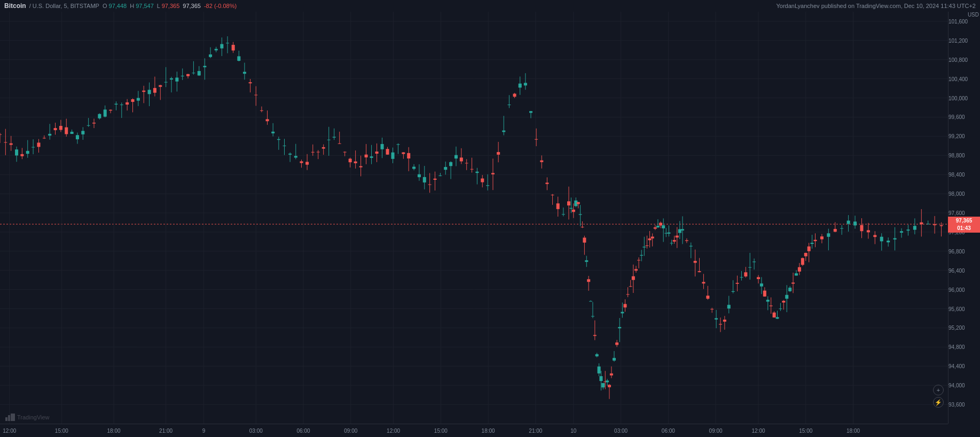  What do you see at coordinates (876, 6) in the screenshot?
I see `publisher-info: YordanLyanchev published on TradingView.…` at bounding box center [876, 6].